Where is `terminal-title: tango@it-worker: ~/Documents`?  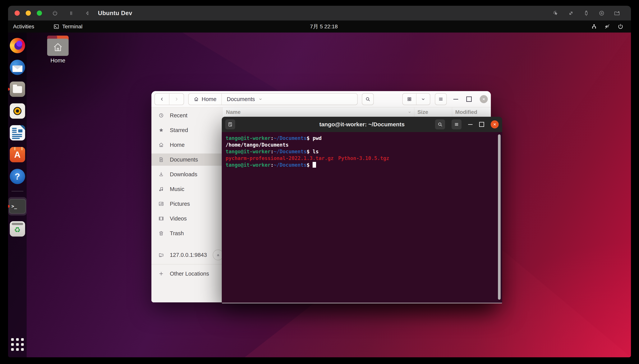 terminal-title: tango@it-worker: ~/Documents is located at coordinates (362, 124).